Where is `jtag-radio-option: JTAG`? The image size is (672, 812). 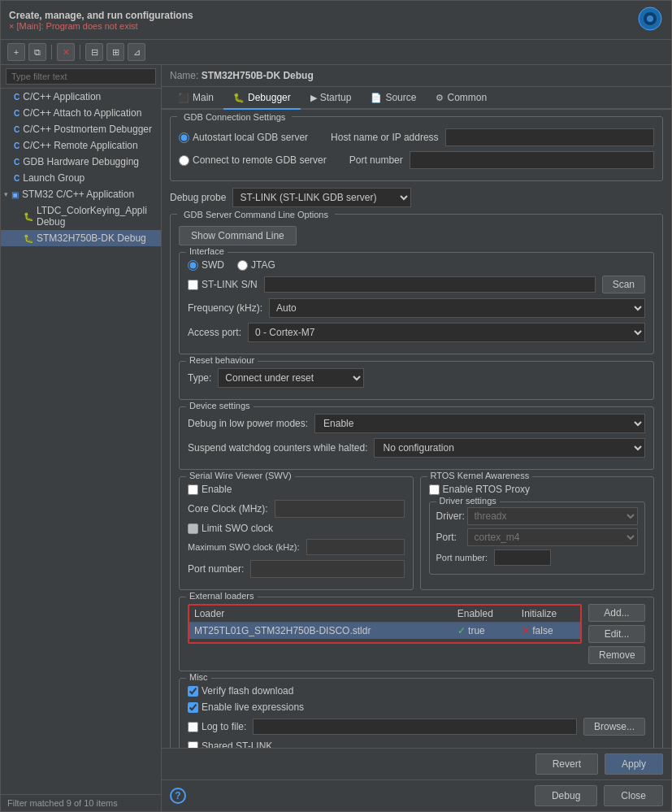 jtag-radio-option: JTAG is located at coordinates (257, 265).